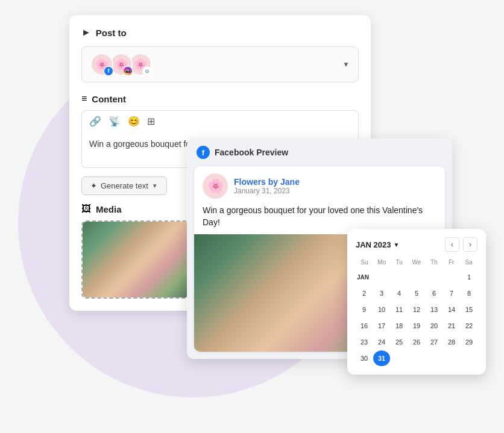  What do you see at coordinates (220, 99) in the screenshot?
I see `content-section-header: Content` at bounding box center [220, 99].